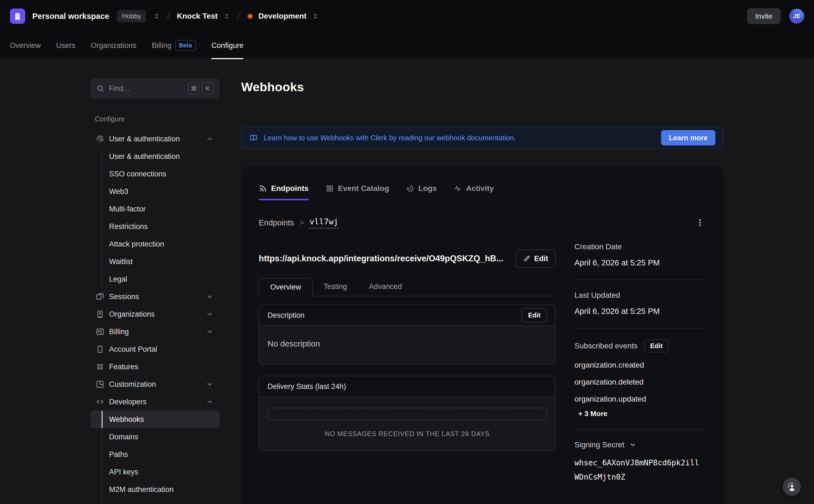 The height and width of the screenshot is (504, 814). I want to click on sidebar-item: Developers, so click(155, 402).